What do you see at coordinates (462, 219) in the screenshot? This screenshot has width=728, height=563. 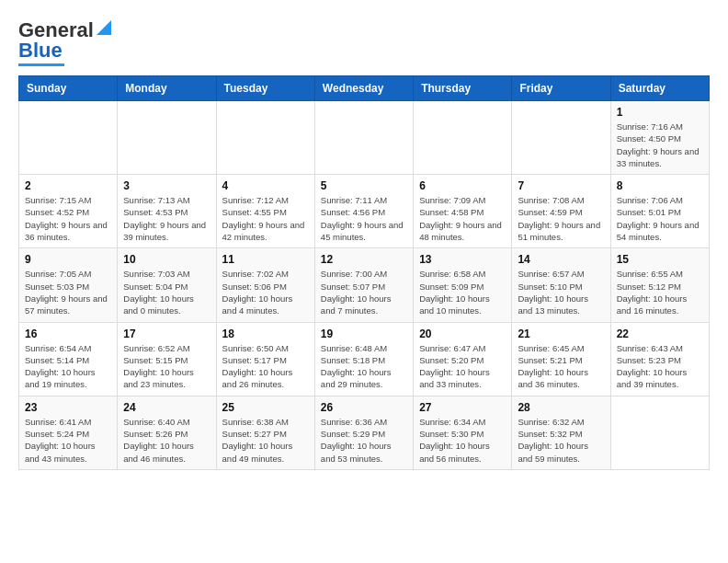 I see `day-info: Sunrise: 7:09 AM Sunset: 4:58 PM Dayligh…` at bounding box center [462, 219].